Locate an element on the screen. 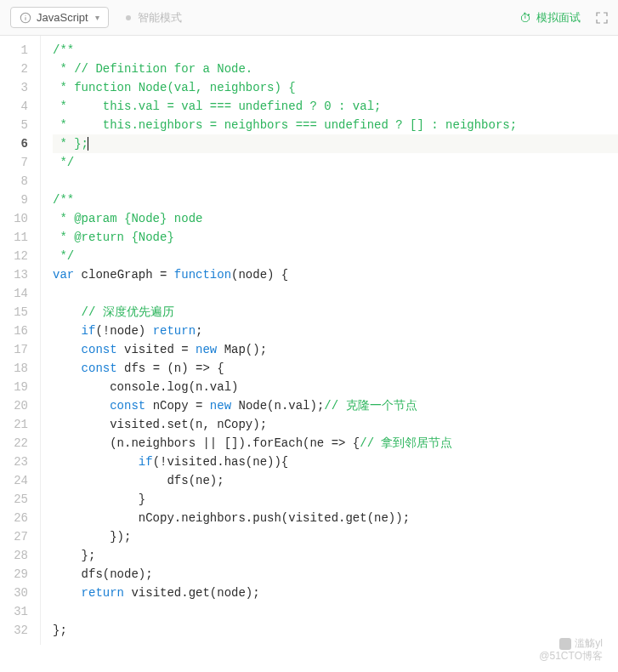  code-line: const visited = new Map(); is located at coordinates (335, 350).